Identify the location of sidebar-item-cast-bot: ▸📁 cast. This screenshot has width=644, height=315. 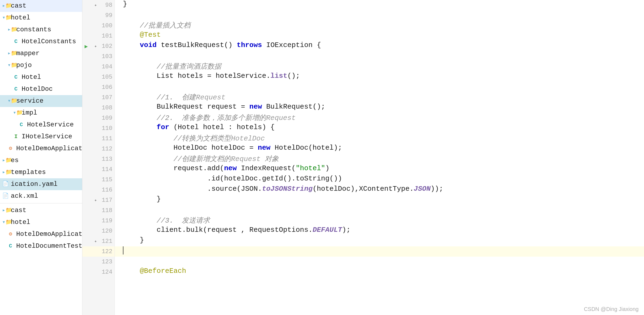
(41, 210).